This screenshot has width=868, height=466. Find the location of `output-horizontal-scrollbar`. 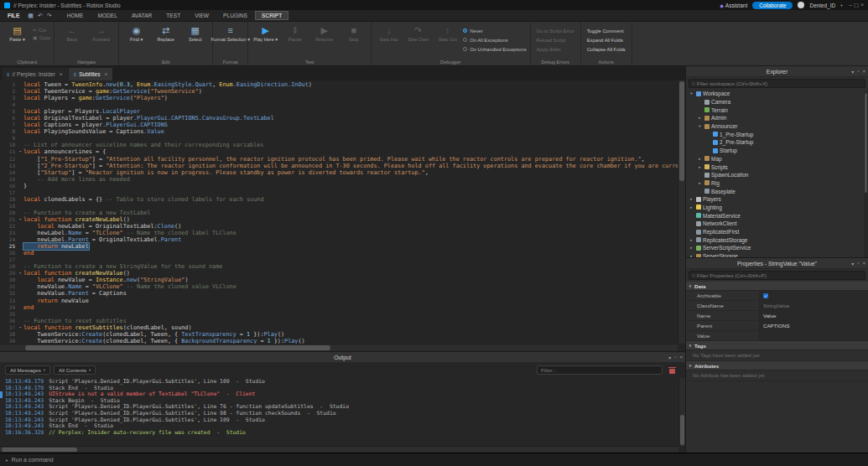

output-horizontal-scrollbar is located at coordinates (339, 449).